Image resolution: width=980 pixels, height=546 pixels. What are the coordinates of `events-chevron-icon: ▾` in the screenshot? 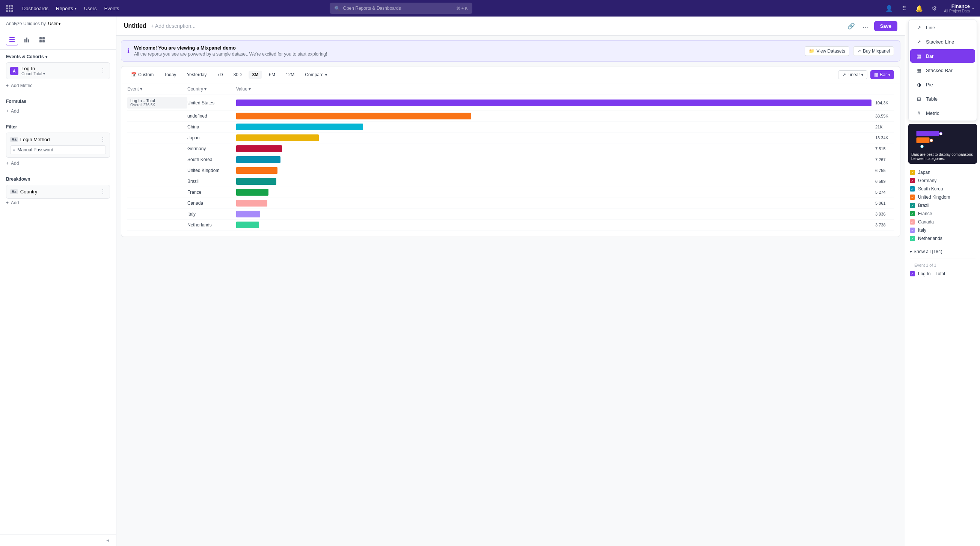 It's located at (46, 57).